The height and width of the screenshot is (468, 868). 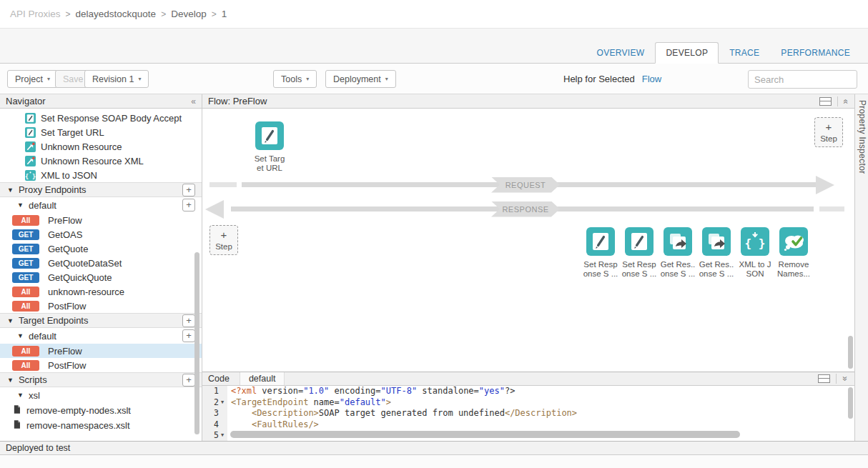 What do you see at coordinates (214, 209) in the screenshot?
I see `response-arrow-icon` at bounding box center [214, 209].